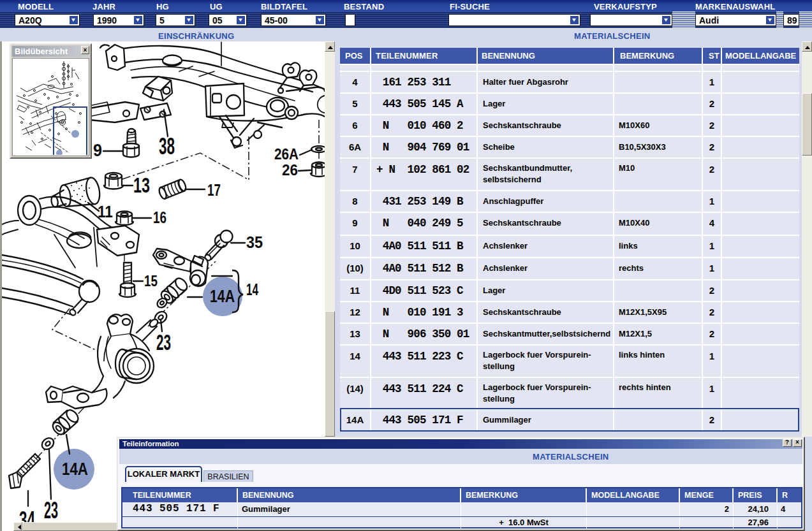 The image size is (812, 531). I want to click on svg-text: 26, so click(290, 170).